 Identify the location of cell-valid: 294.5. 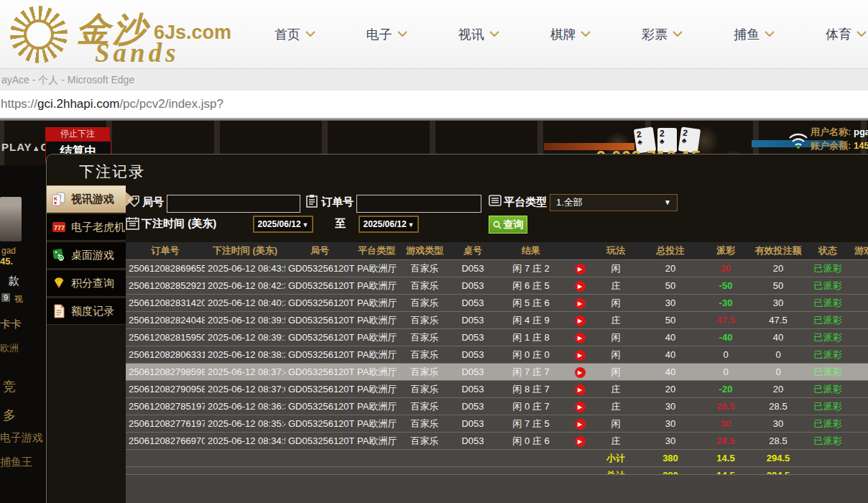
(778, 458).